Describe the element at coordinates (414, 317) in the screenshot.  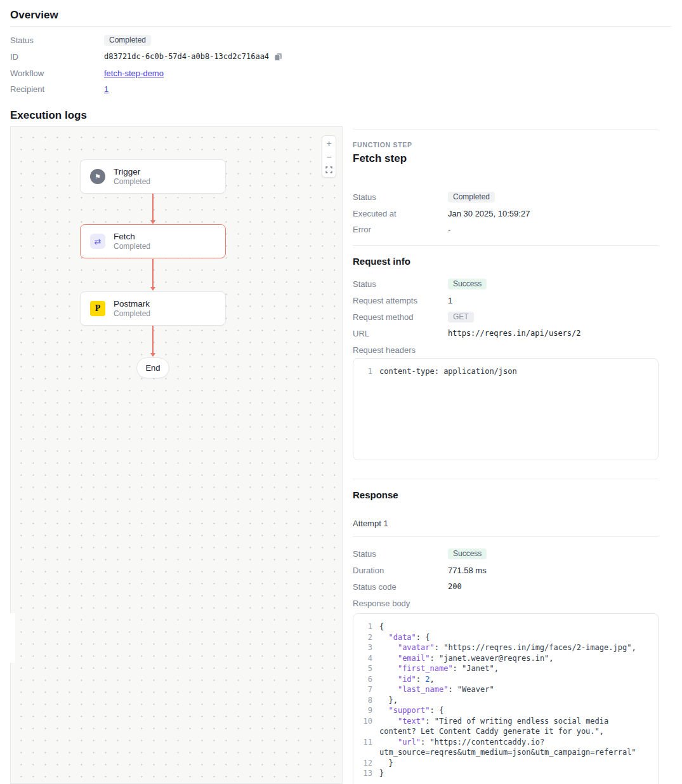
I see `request-method-row: Request method GET` at that location.